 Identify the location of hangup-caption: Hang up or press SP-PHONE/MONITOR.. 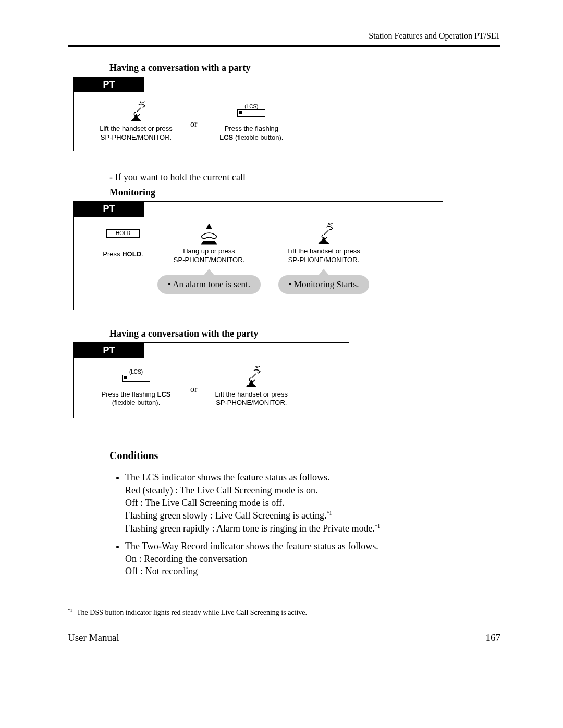
(209, 256).